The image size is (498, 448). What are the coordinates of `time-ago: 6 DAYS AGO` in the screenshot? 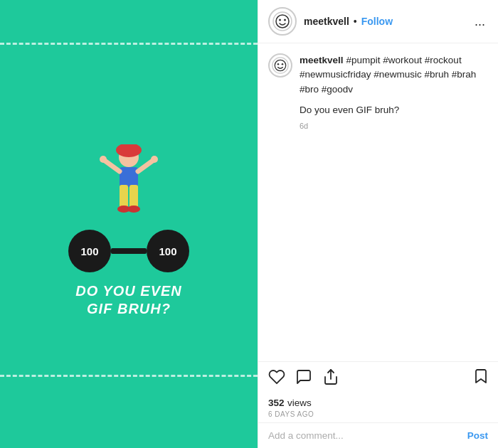 It's located at (378, 414).